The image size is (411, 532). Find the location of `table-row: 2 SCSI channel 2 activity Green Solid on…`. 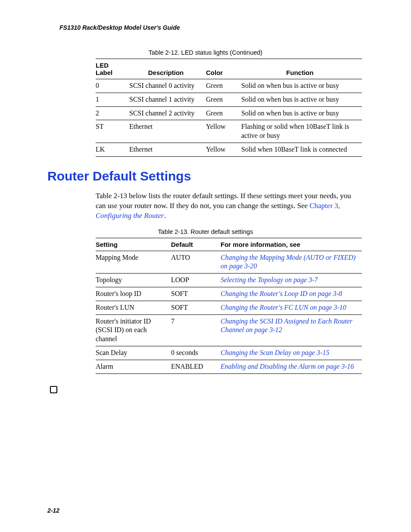

table-row: 2 SCSI channel 2 activity Green Solid on… is located at coordinates (229, 113).